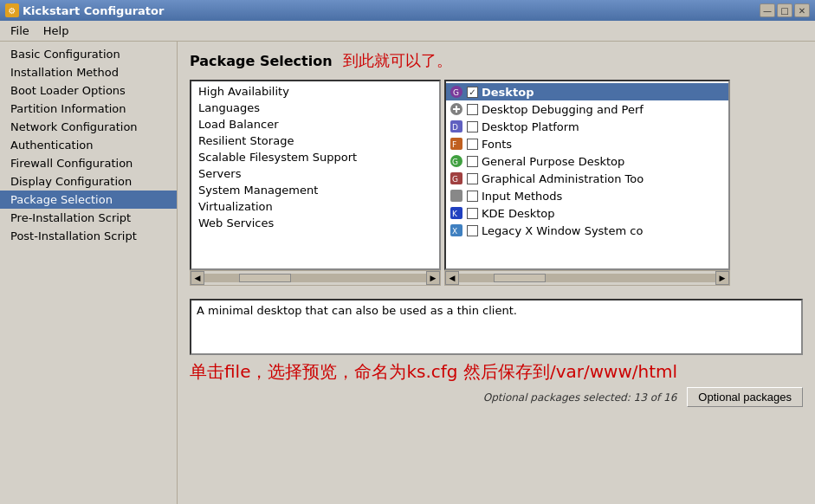 This screenshot has height=504, width=815. Describe the element at coordinates (497, 144) in the screenshot. I see `package-label: Fonts` at that location.